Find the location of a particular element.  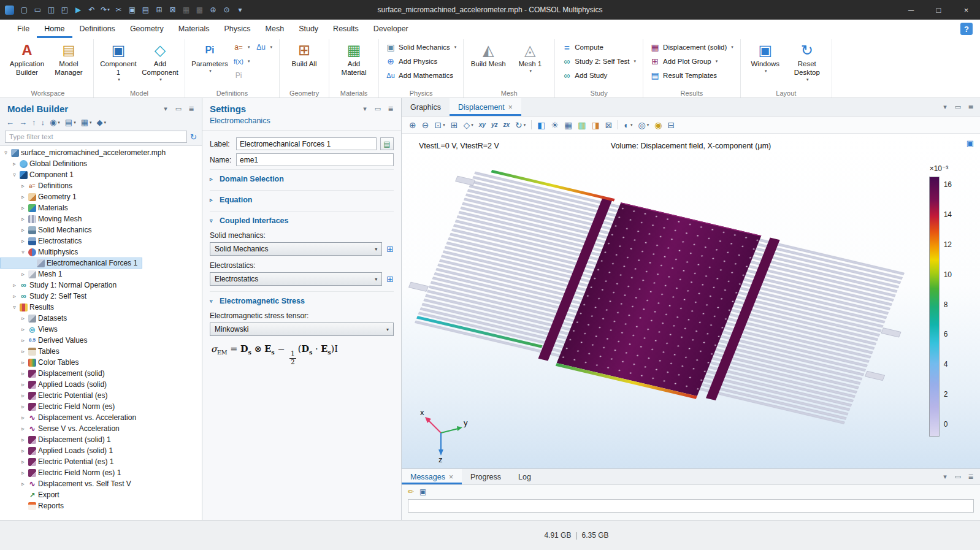

menu-results: Results is located at coordinates (346, 29).